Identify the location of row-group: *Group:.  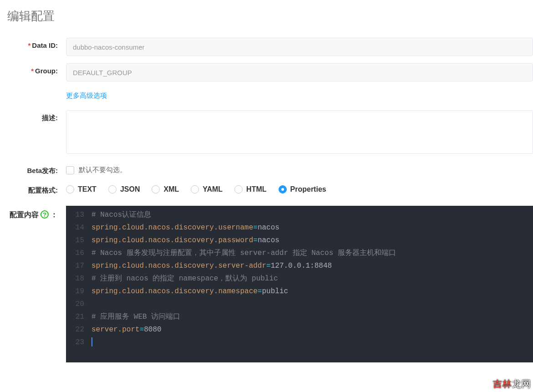
(267, 72).